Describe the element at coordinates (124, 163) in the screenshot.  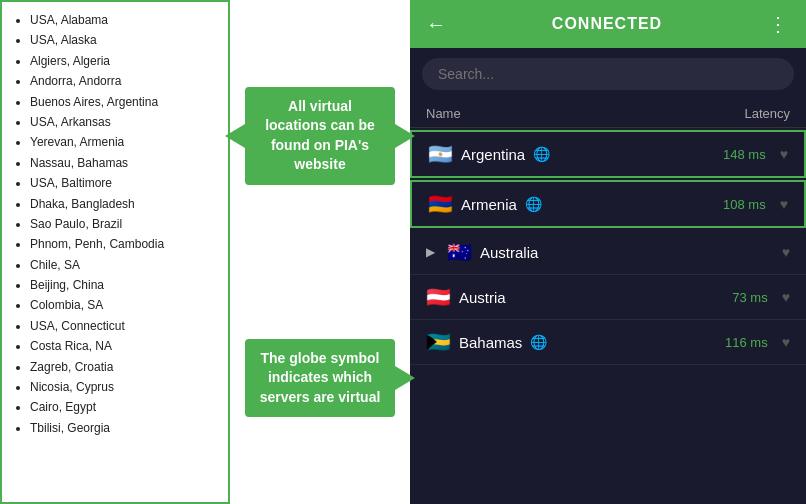
I see `list-item: Nassau, Bahamas` at that location.